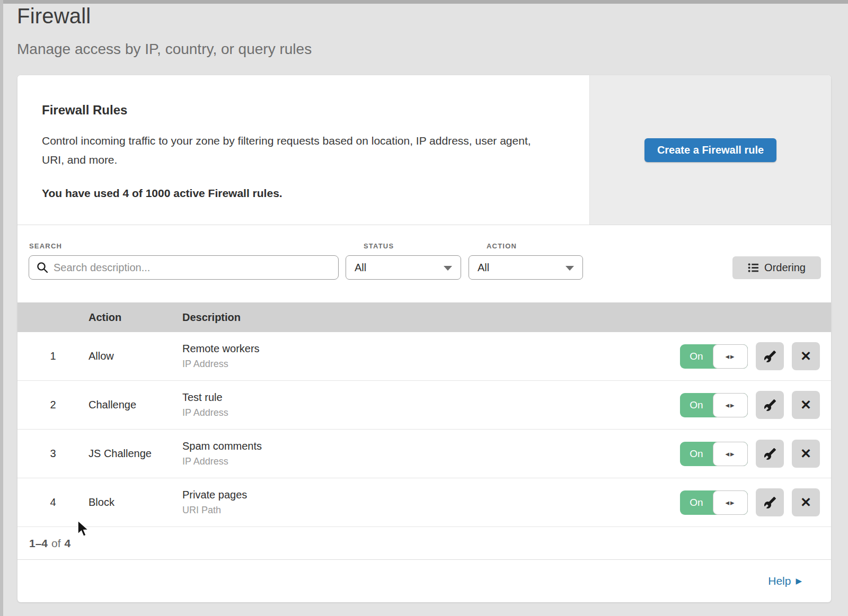 The height and width of the screenshot is (616, 848). I want to click on rule-description-cell: Spam comments IP Address, so click(431, 453).